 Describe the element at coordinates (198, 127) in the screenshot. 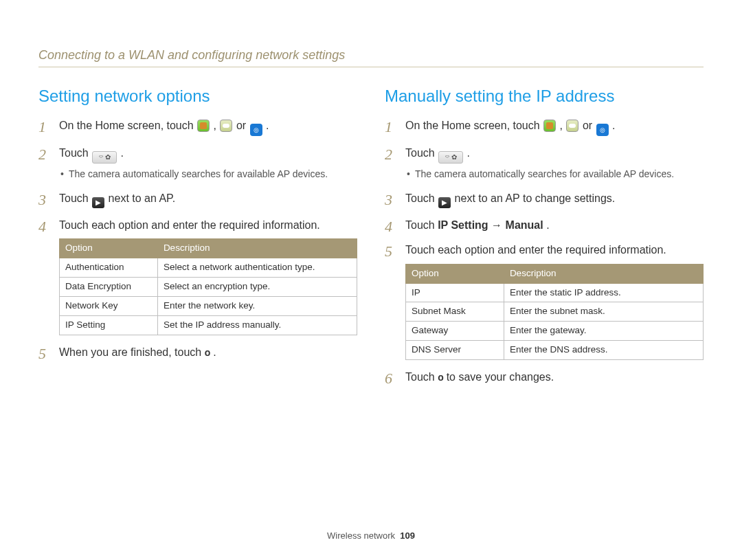

I see `left-step-1: On the Home screen, touch , or ◎ .` at that location.